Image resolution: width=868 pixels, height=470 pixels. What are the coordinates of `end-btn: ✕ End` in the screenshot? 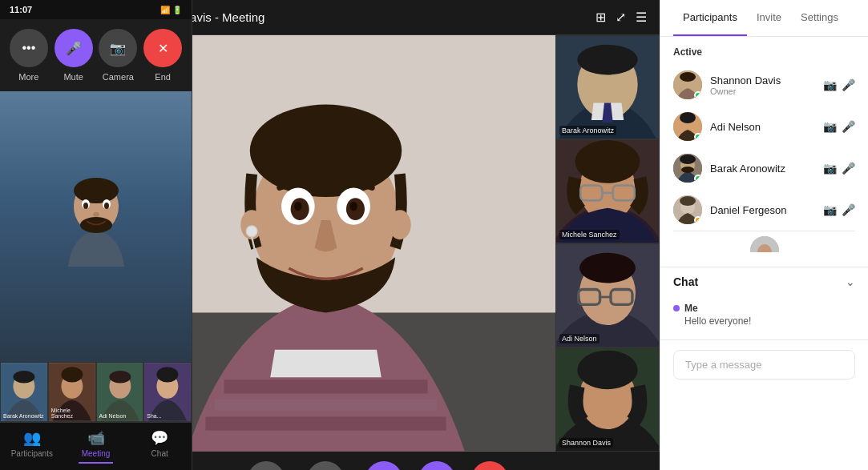 It's located at (490, 466).